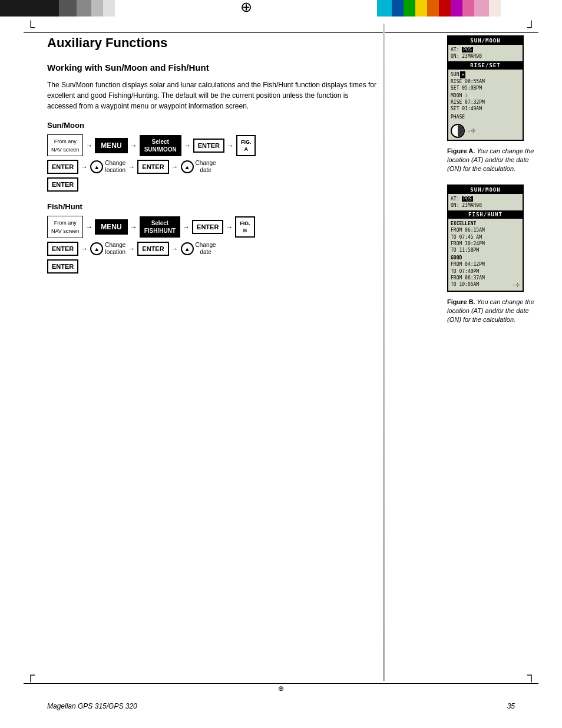 This screenshot has width=562, height=728. Describe the element at coordinates (207, 227) in the screenshot. I see `fish-enter1-button: ENTER` at that location.